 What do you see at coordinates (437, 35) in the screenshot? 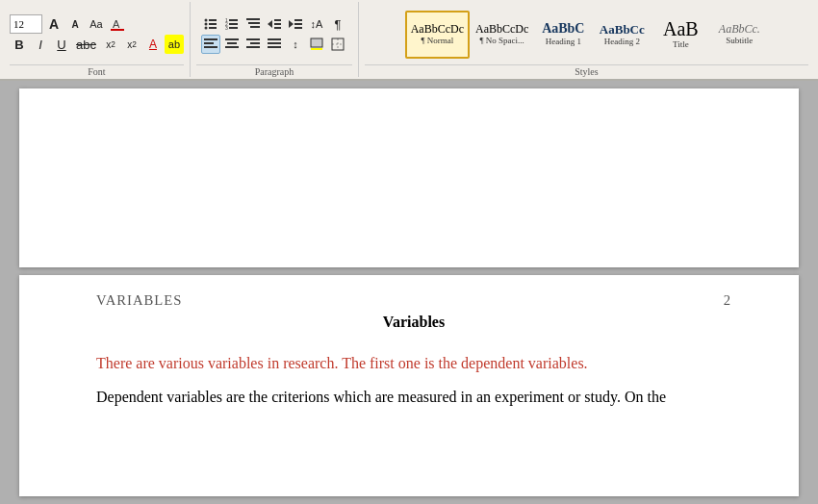
I see `style-normal: AaBbCcDc ¶ Normal` at bounding box center [437, 35].